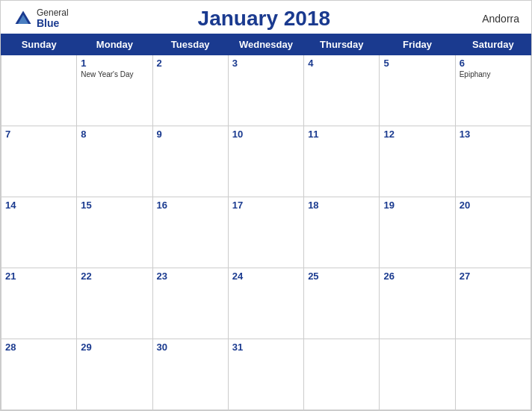 This screenshot has height=411, width=532. Describe the element at coordinates (417, 303) in the screenshot. I see `calendar-cell: 26` at that location.